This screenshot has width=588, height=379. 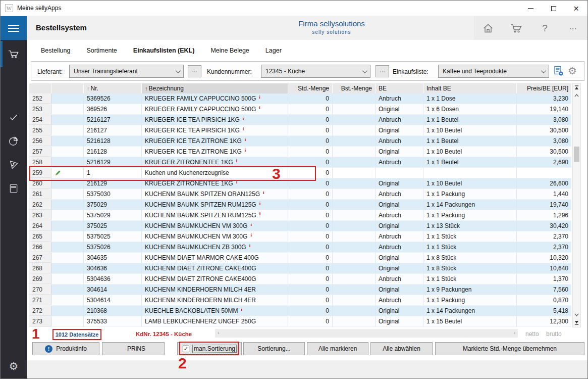 What do you see at coordinates (300, 215) in the screenshot?
I see `table-row: 2635375029KUCHENM BAUMK SPITZEN RUM125Gi…` at bounding box center [300, 215].